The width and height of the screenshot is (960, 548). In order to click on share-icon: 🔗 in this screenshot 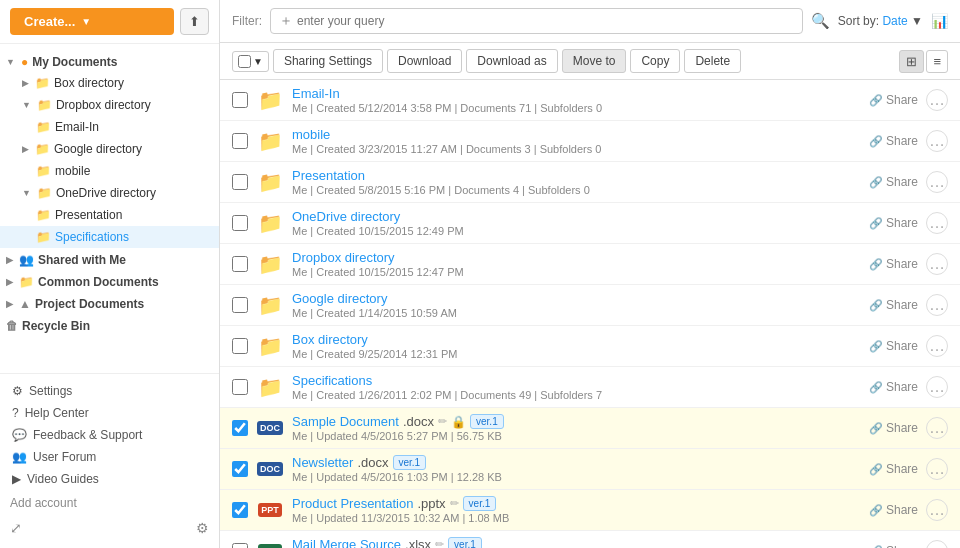, I will do `click(876, 264)`.